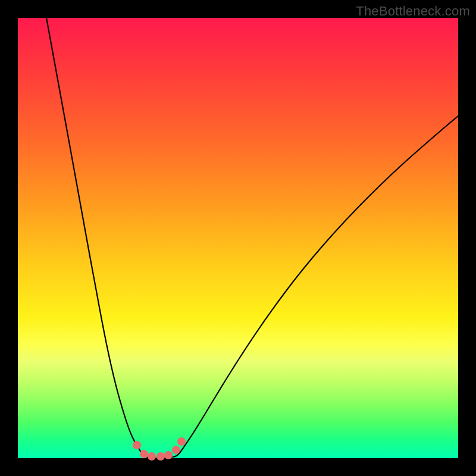  What do you see at coordinates (413, 11) in the screenshot?
I see `watermark-text: TheBottleneck.com` at bounding box center [413, 11].